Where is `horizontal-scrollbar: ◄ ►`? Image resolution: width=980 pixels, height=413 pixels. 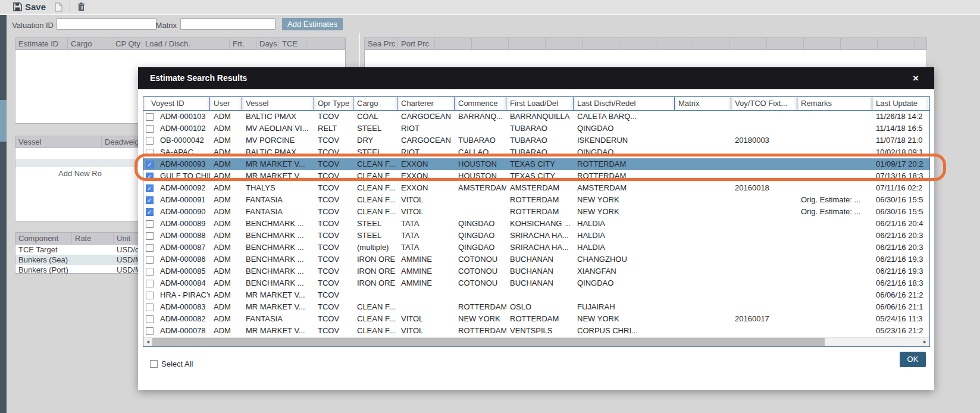
horizontal-scrollbar: ◄ ► is located at coordinates (537, 342).